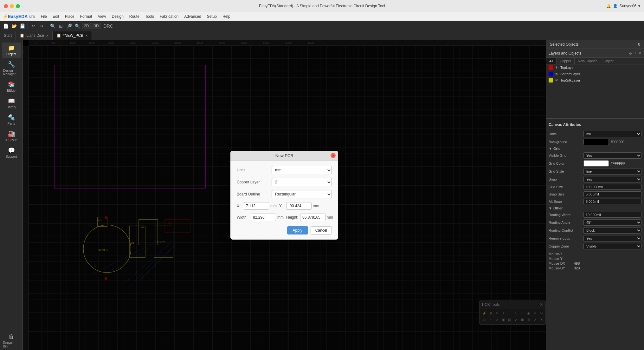  Describe the element at coordinates (87, 36) in the screenshot. I see `tab-new-pcb-close: ✕` at that location.